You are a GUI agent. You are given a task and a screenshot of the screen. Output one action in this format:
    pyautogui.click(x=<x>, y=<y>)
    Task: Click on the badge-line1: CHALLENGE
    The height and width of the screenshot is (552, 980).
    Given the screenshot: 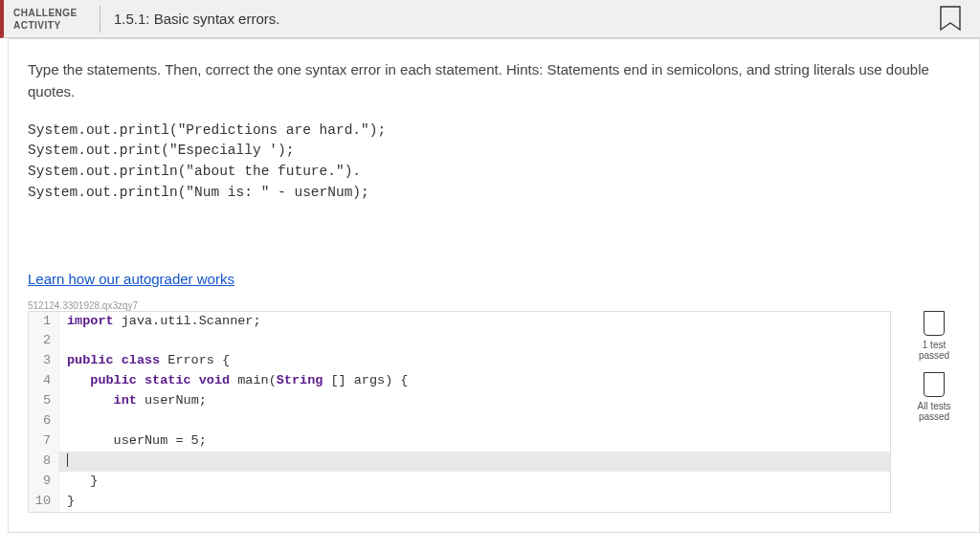 What is the action you would take?
    pyautogui.click(x=52, y=13)
    